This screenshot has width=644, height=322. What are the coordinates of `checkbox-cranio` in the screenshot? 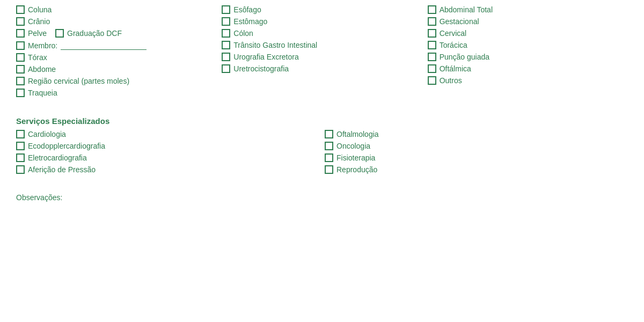 It's located at (20, 21).